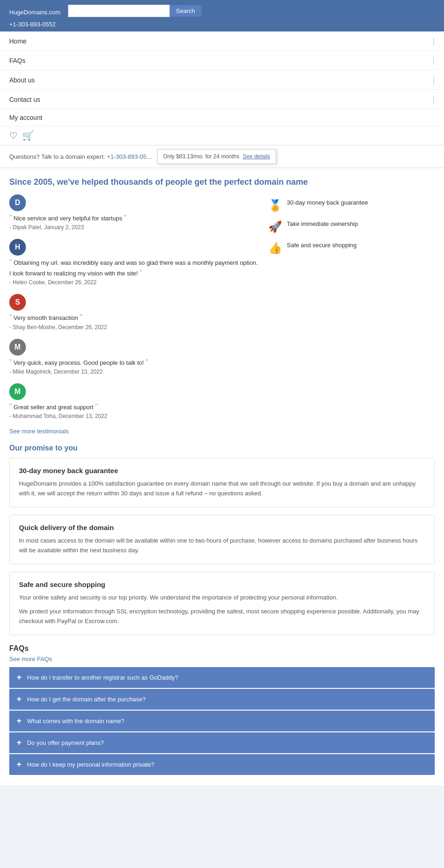  What do you see at coordinates (222, 16) in the screenshot?
I see `site-header: HugeDomains.com Search +1-303-893-0552` at bounding box center [222, 16].